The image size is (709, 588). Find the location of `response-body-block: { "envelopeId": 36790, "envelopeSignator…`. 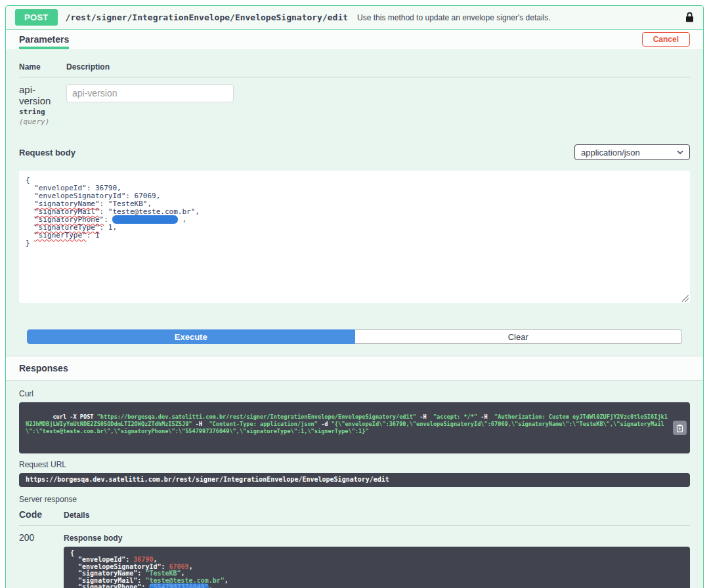

response-body-block: { "envelopeId": 36790, "envelopeSignator… is located at coordinates (377, 567).